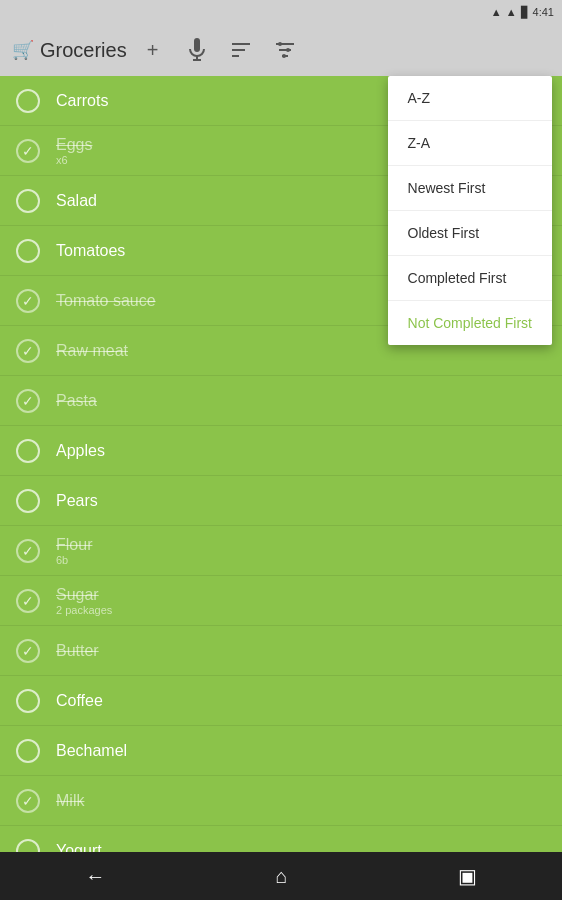 The width and height of the screenshot is (562, 900). What do you see at coordinates (82, 100) in the screenshot?
I see `item-name: Carrots` at bounding box center [82, 100].